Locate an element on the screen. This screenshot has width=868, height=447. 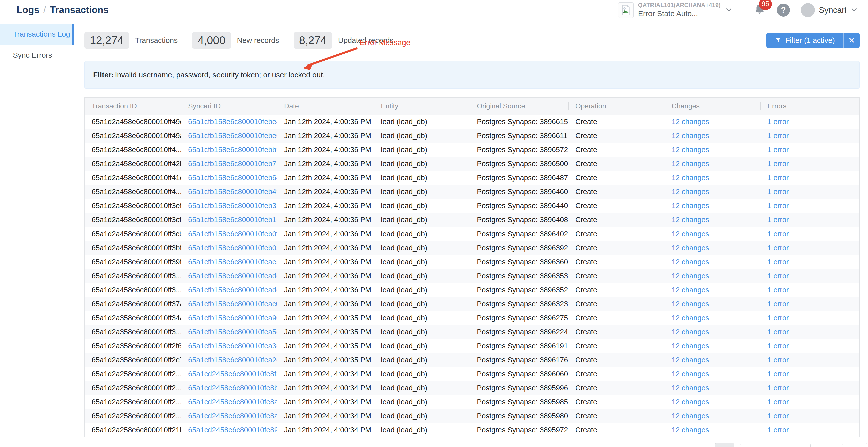
cell-original-source: Postgres Synapse: 3896191 is located at coordinates (519, 346).